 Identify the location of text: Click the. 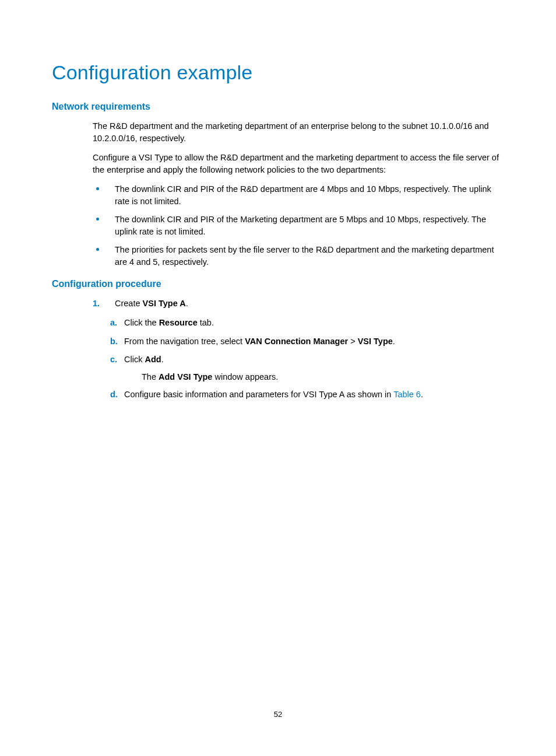
(142, 323).